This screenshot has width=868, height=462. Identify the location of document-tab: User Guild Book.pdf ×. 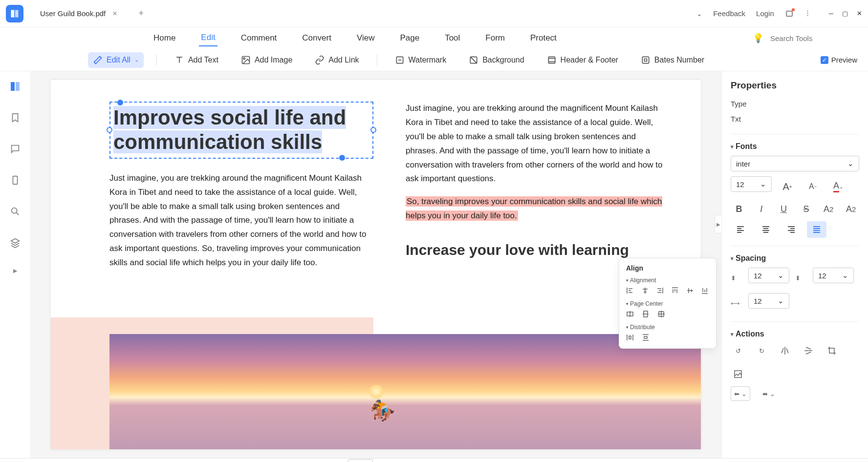
(79, 14).